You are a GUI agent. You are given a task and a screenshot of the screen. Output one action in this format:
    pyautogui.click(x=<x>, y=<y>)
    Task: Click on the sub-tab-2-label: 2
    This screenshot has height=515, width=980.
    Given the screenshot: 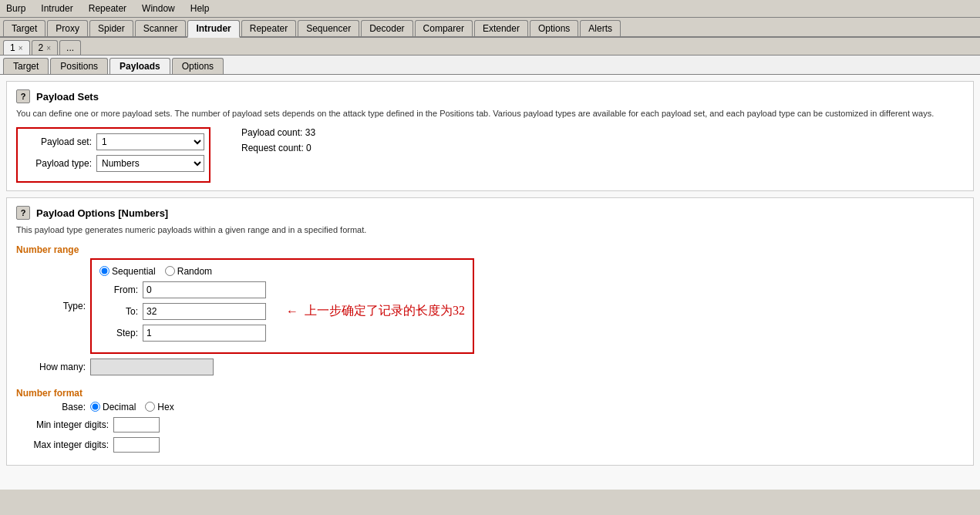 What is the action you would take?
    pyautogui.click(x=42, y=48)
    